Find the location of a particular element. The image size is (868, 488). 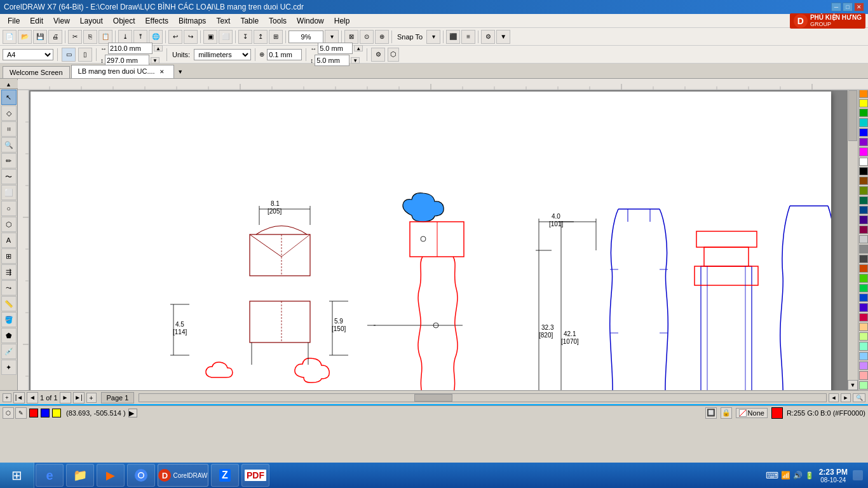

menu-window: Window is located at coordinates (310, 21).